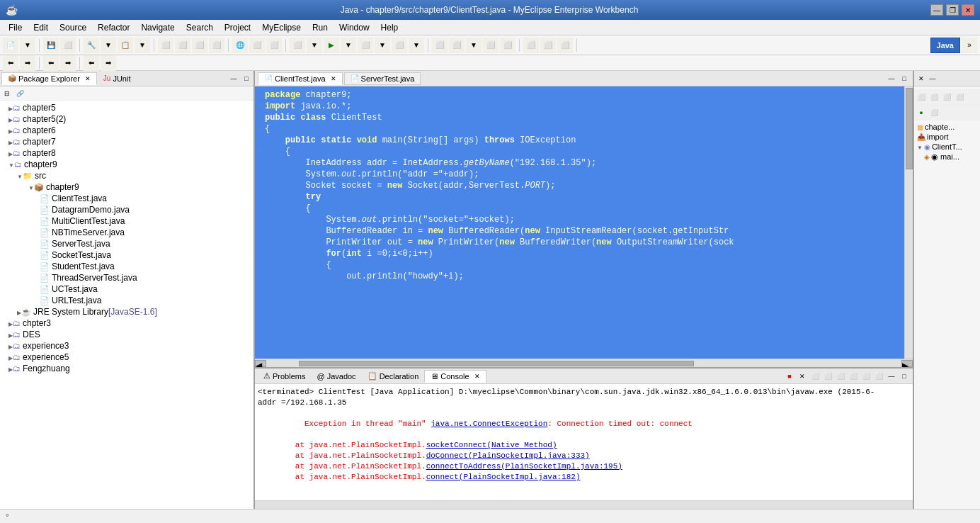  Describe the element at coordinates (790, 376) in the screenshot. I see `console-stop-button: ■` at that location.